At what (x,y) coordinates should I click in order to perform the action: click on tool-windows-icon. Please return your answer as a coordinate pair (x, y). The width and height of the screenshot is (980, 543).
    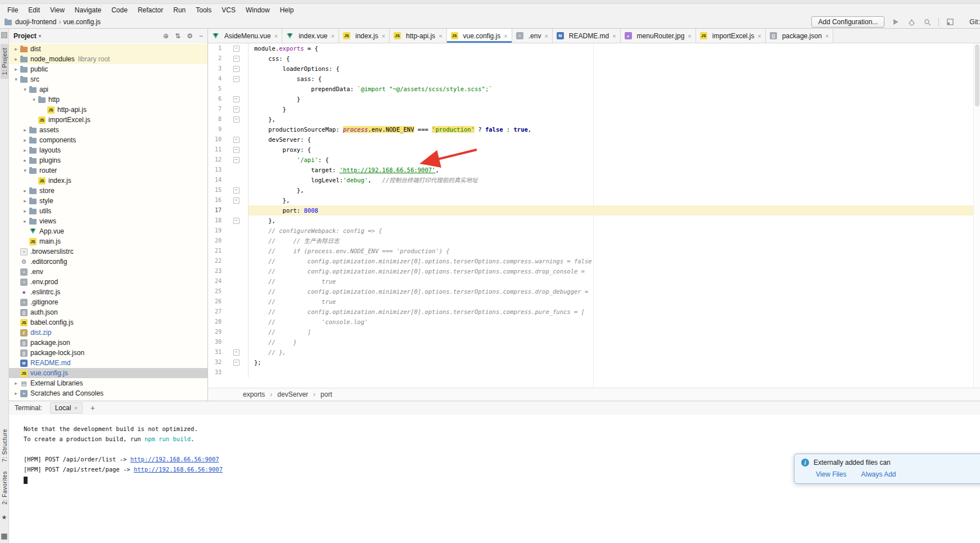
    Looking at the image, I should click on (950, 22).